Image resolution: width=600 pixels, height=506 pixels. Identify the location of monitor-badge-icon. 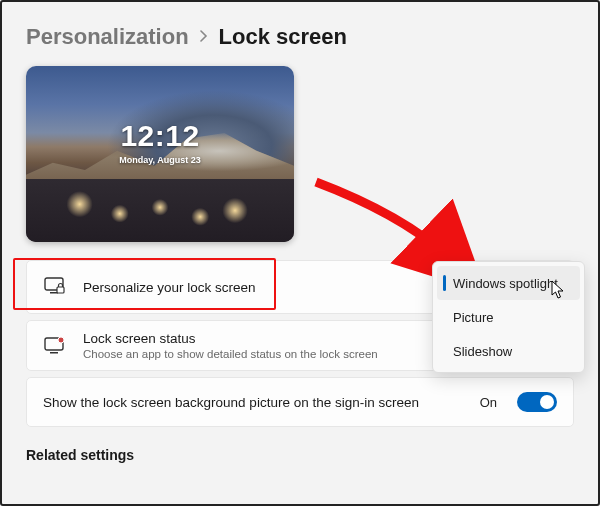
(55, 346).